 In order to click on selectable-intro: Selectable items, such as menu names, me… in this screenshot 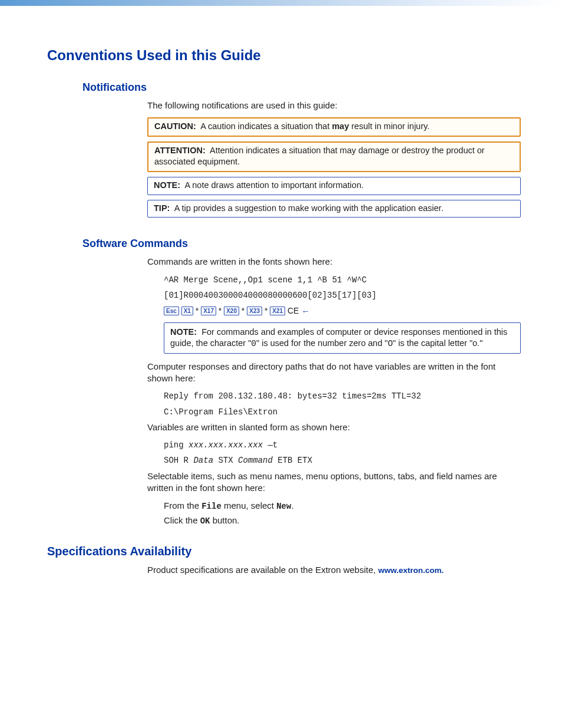, I will do `click(334, 482)`.